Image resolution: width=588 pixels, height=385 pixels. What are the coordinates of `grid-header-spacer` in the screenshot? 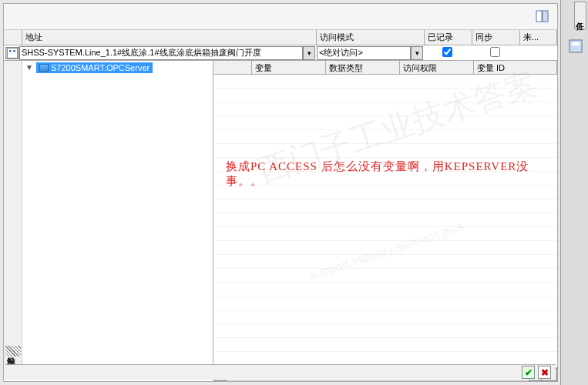 It's located at (233, 68).